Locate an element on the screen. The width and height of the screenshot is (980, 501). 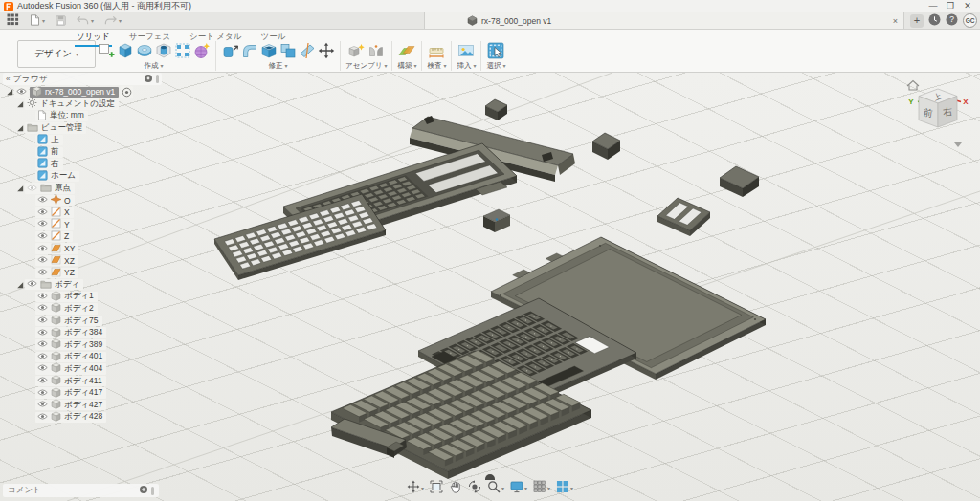
tree-item: 右 is located at coordinates (50, 164).